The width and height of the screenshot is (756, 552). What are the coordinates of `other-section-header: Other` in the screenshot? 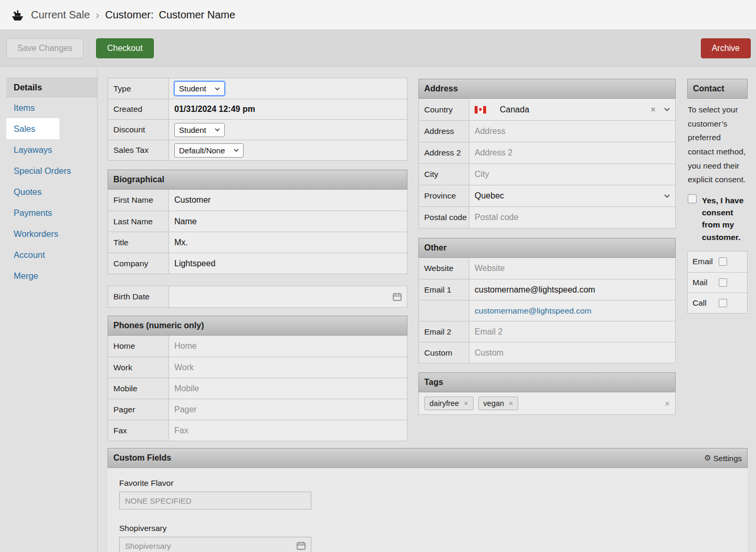 It's located at (547, 248).